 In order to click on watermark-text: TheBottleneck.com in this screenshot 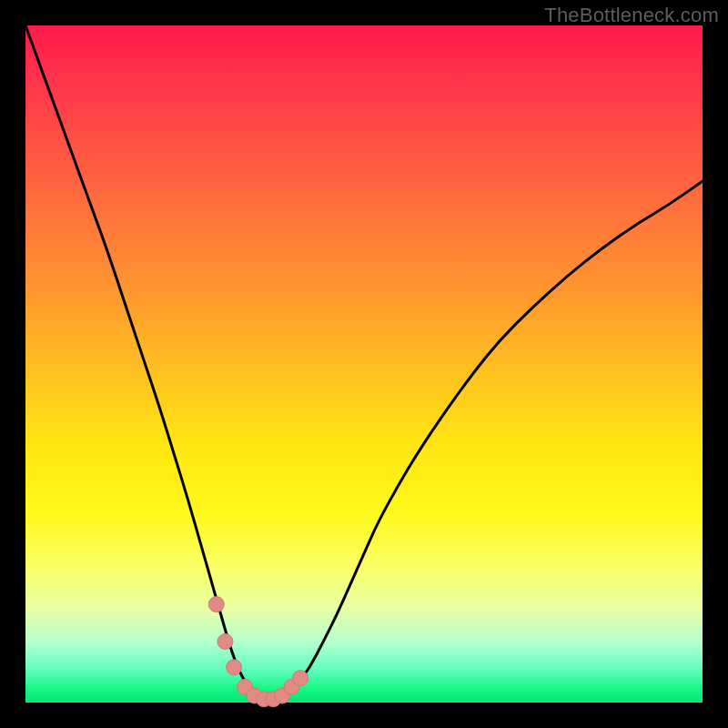, I will do `click(632, 15)`.